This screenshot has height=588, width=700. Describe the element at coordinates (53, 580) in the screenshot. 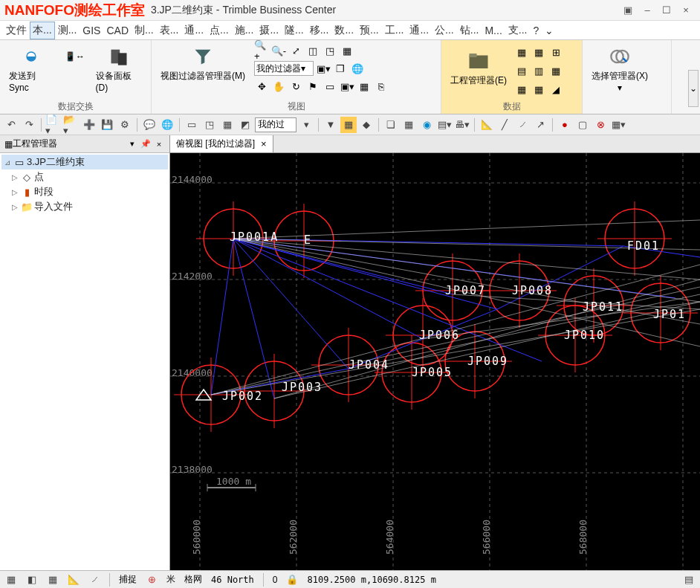

I see `sb-i3-icon: ▦` at that location.